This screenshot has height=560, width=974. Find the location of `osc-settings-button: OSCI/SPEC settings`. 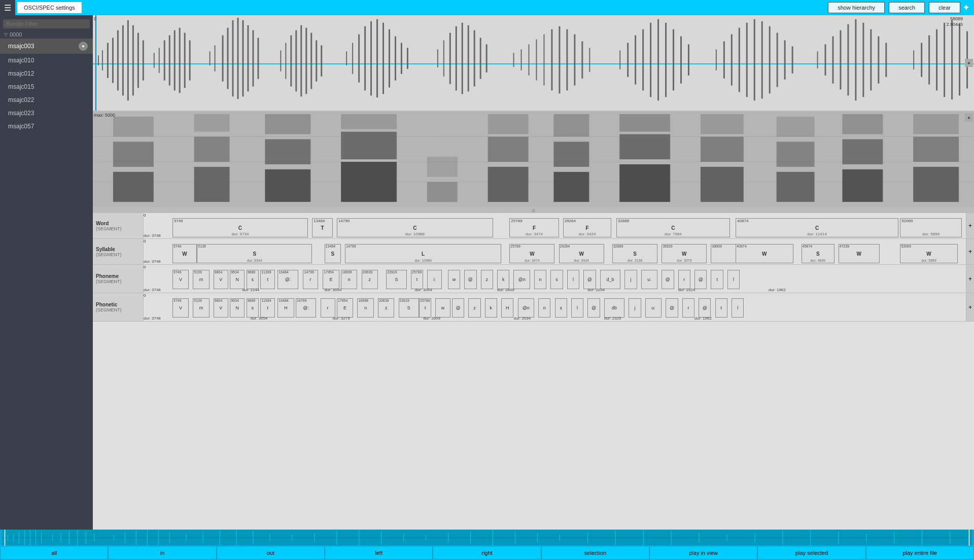

osc-settings-button: OSCI/SPEC settings is located at coordinates (50, 8).